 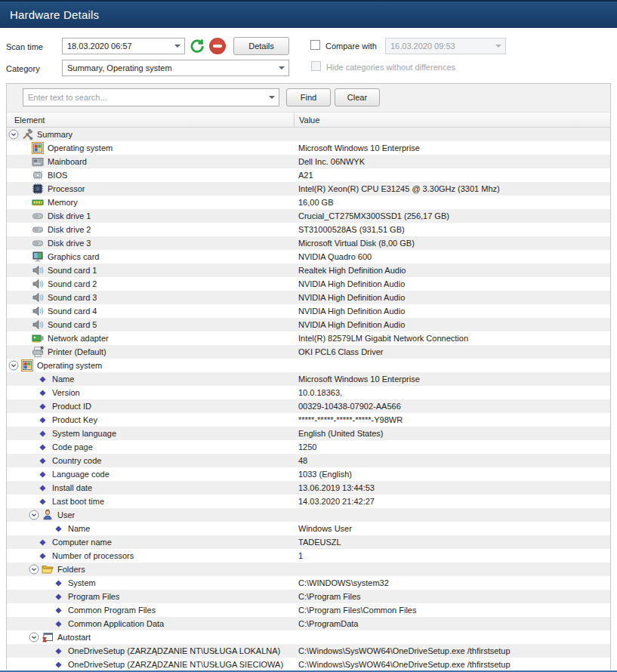 I want to click on value-cell: English (United States), so click(x=452, y=433).